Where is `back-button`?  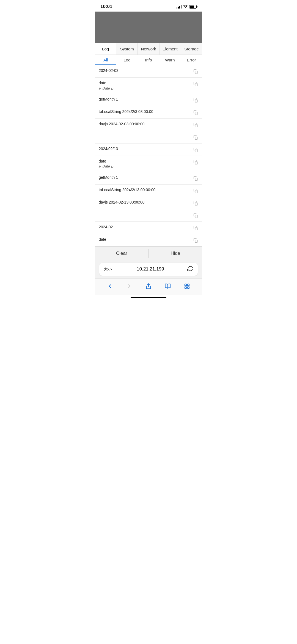 back-button is located at coordinates (110, 286).